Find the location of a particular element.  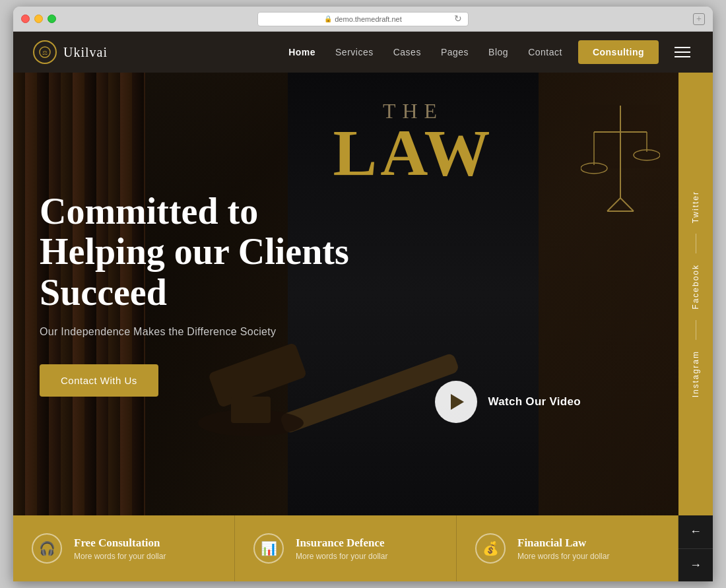

feature-cards: 🎧 Free Consultation More words for your … is located at coordinates (363, 548).